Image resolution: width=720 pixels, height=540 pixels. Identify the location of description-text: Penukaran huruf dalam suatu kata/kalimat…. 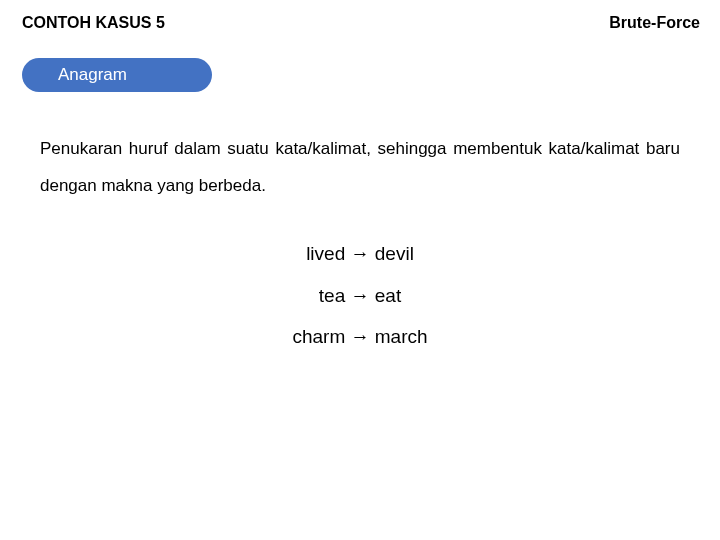
(360, 168).